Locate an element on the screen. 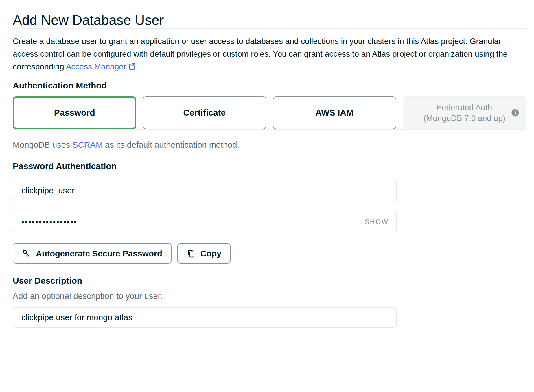  auth-method-options: Password Certificate AWS IAM Federated A… is located at coordinates (270, 113).